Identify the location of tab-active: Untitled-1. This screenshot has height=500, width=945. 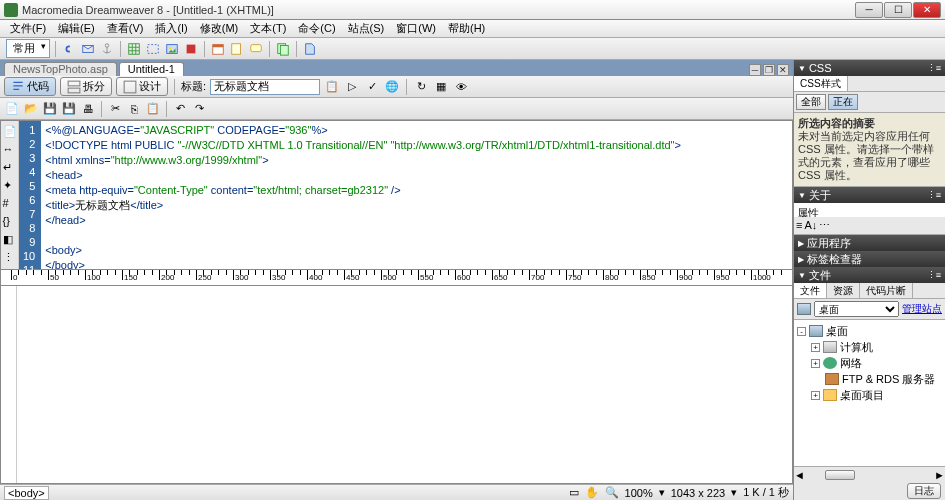
(152, 69).